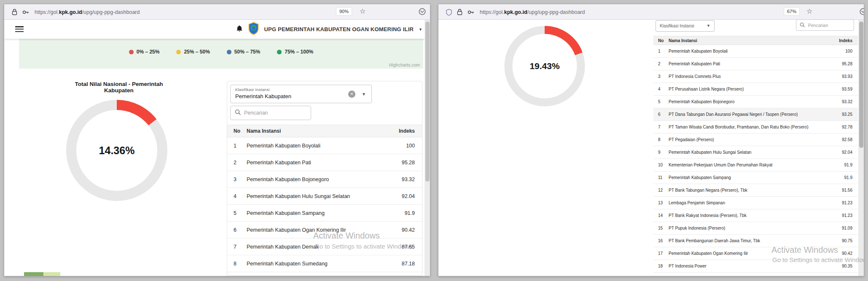 This screenshot has width=868, height=281. What do you see at coordinates (325, 196) in the screenshot?
I see `table-row: 4Pemerintah Kabupaten Hulu Sungai Selata…` at bounding box center [325, 196].